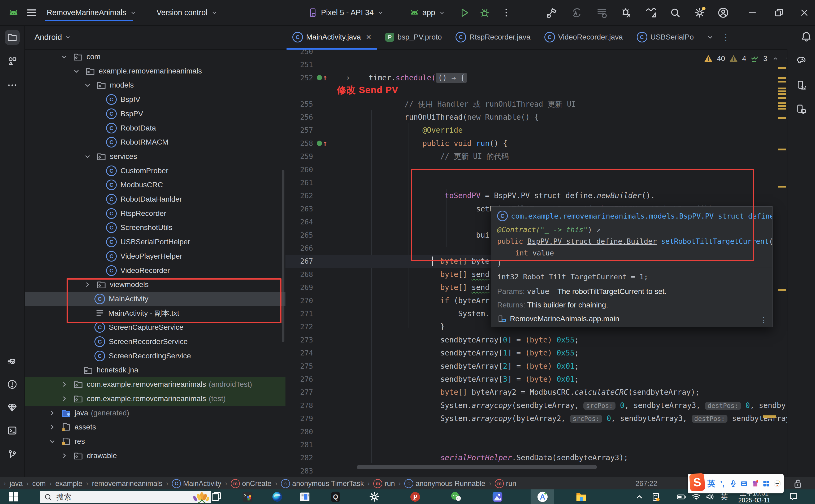 Image resolution: width=815 pixels, height=504 pixels. I want to click on code-line-281: 281, so click(528, 445).